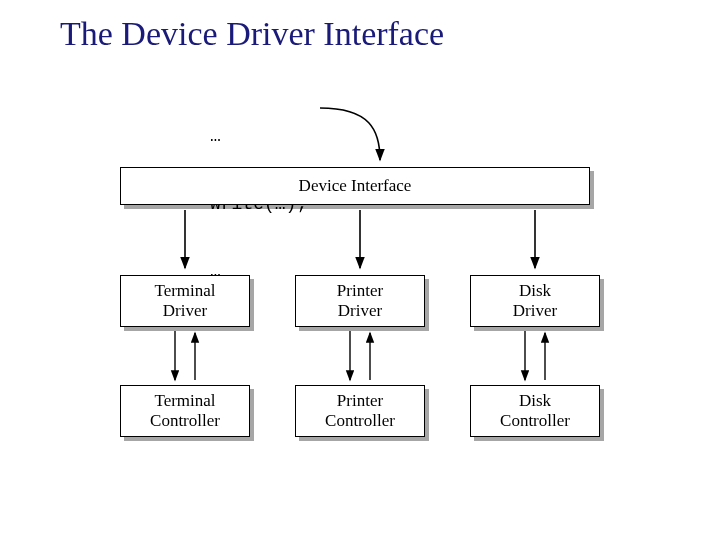 Image resolution: width=720 pixels, height=540 pixels. What do you see at coordinates (258, 136) in the screenshot?
I see `code-line: …` at bounding box center [258, 136].